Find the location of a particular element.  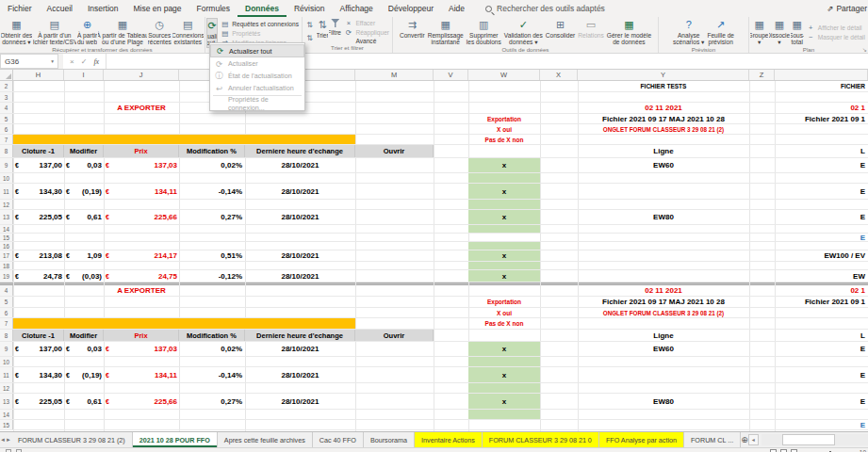

column-header: M is located at coordinates (394, 75).